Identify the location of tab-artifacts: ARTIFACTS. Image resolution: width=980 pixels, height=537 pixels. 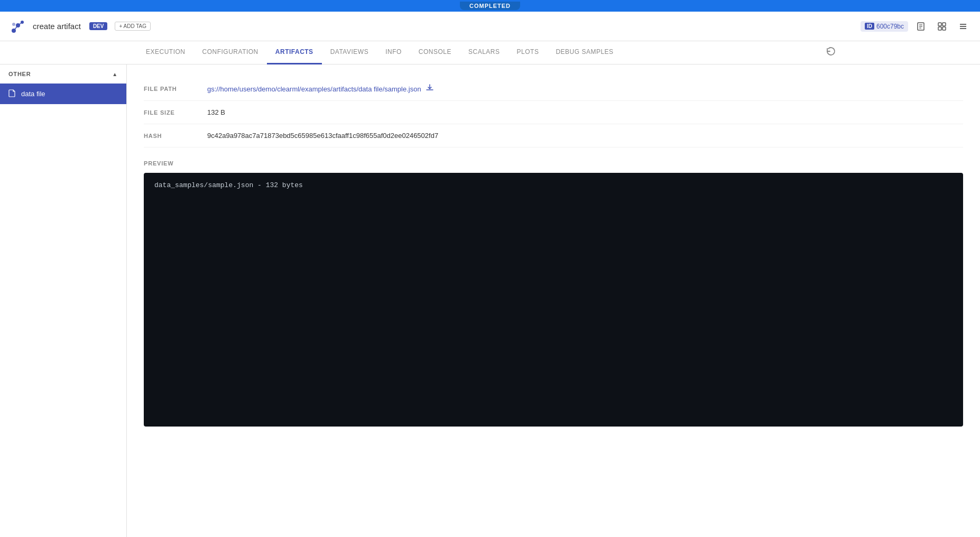
(294, 53).